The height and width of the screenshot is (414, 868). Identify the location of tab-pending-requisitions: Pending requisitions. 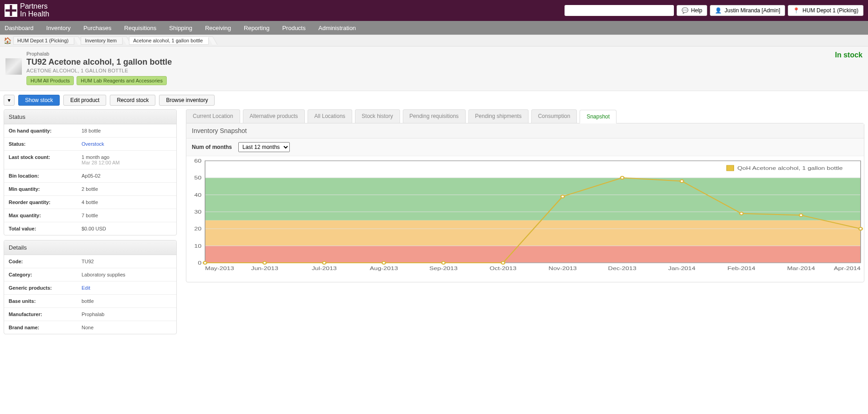
(434, 116).